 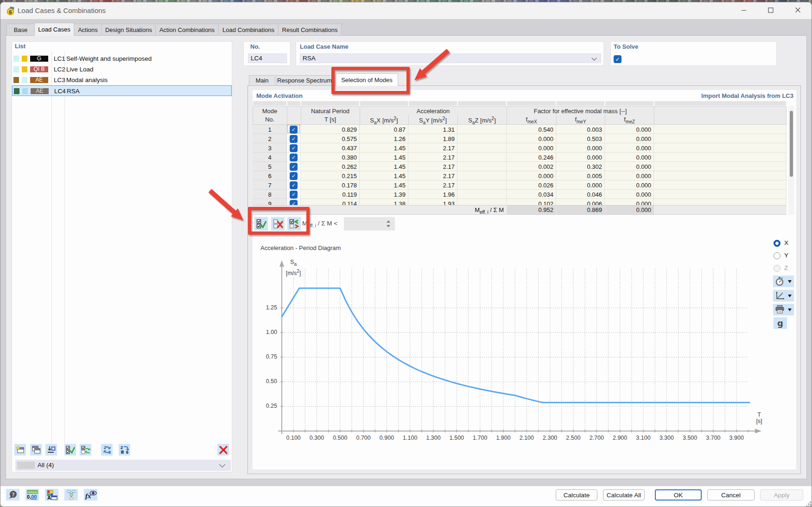 I want to click on tab-actions: Actions, so click(x=88, y=30).